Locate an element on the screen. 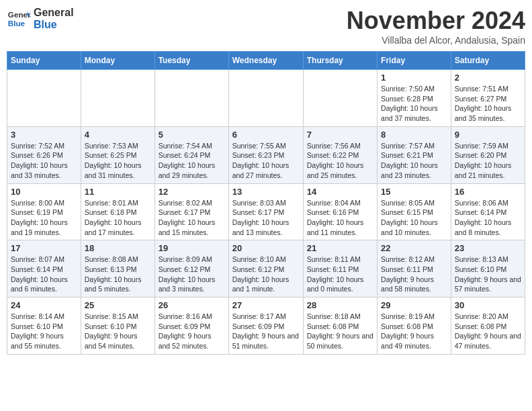  page-header: General Blue General Blue November 2024 … is located at coordinates (266, 26).